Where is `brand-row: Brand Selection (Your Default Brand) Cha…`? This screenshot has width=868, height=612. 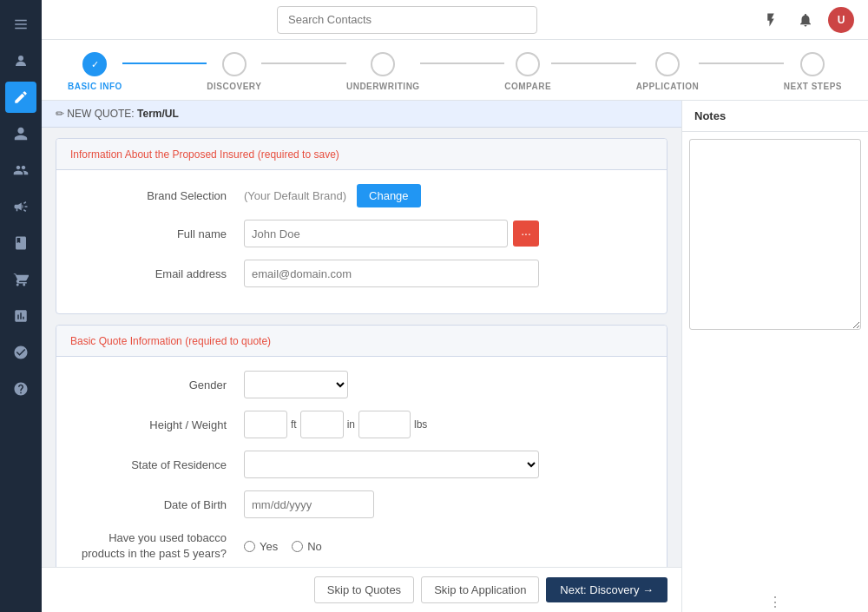 brand-row: Brand Selection (Your Default Brand) Cha… is located at coordinates (361, 196).